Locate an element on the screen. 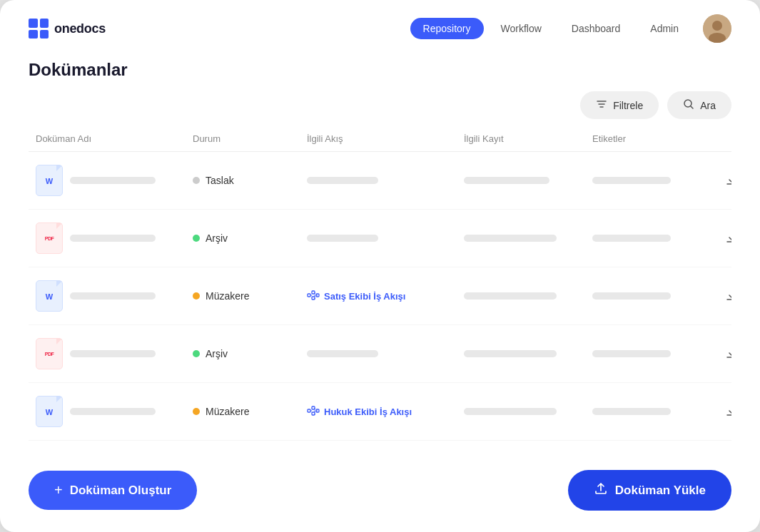  col-header-record: İlgili Kayıt is located at coordinates (528, 138).